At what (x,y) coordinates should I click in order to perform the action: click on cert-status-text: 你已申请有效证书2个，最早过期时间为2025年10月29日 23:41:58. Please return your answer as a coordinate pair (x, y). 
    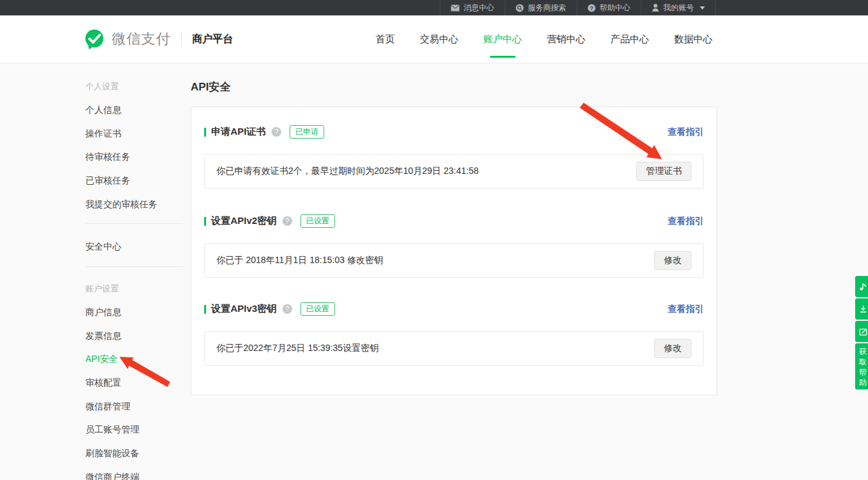
    Looking at the image, I should click on (347, 171).